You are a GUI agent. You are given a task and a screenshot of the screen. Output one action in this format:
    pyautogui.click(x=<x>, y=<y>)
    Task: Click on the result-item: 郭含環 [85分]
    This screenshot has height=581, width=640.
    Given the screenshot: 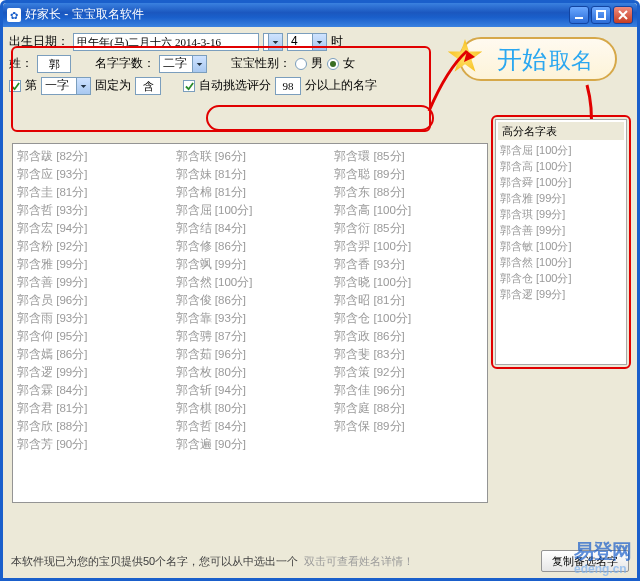 What is the action you would take?
    pyautogui.click(x=408, y=156)
    